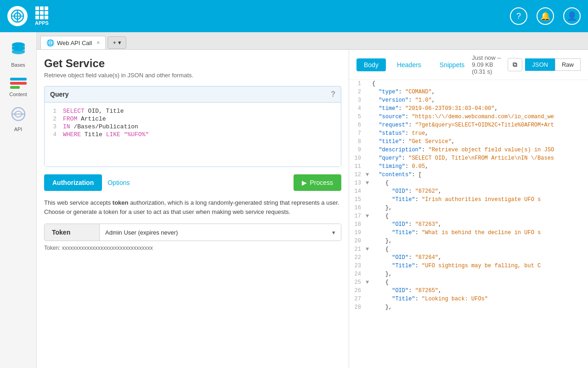 Image resolution: width=588 pixels, height=368 pixels. What do you see at coordinates (42, 13) in the screenshot?
I see `apps-grid-icon` at bounding box center [42, 13].